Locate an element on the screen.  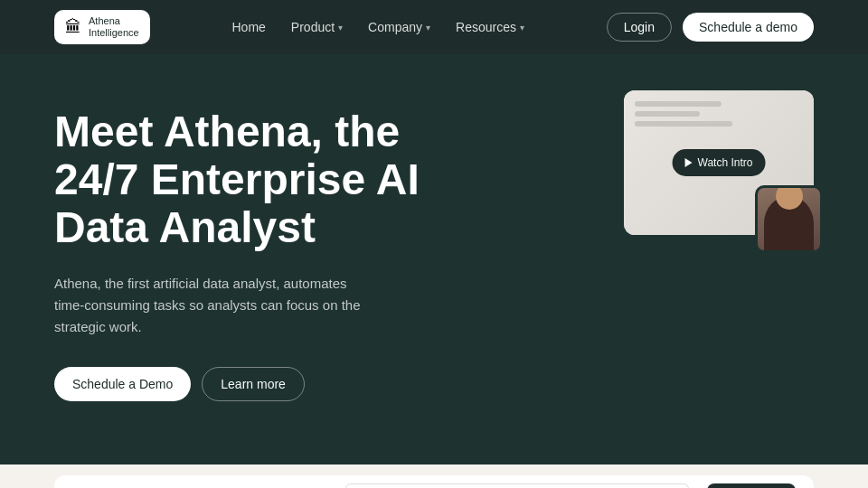
login-button: Login is located at coordinates (639, 27).